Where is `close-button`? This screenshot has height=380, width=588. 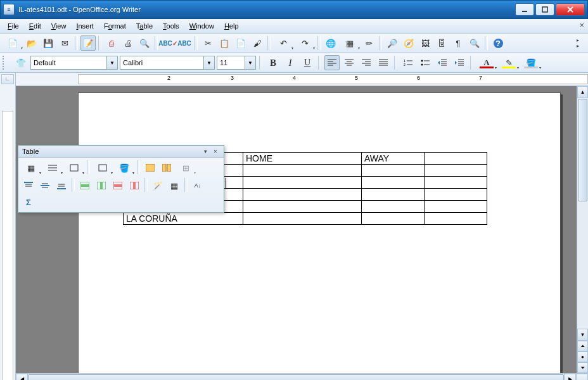
close-button is located at coordinates (570, 10).